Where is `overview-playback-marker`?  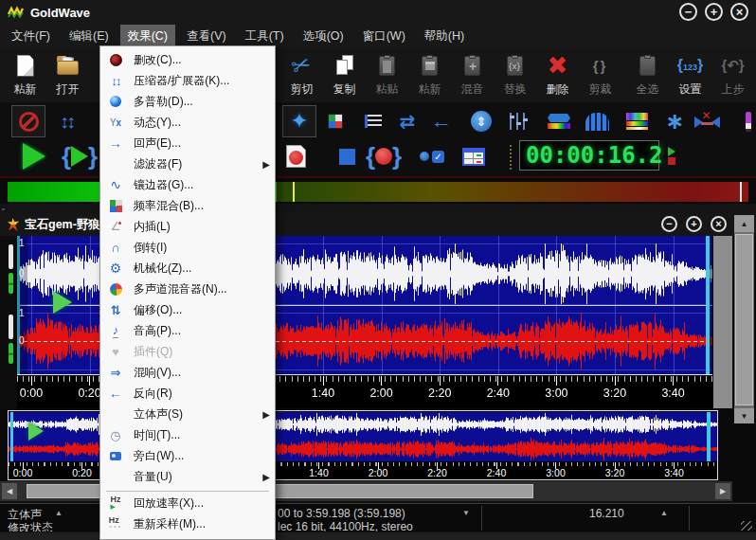 overview-playback-marker is located at coordinates (36, 431).